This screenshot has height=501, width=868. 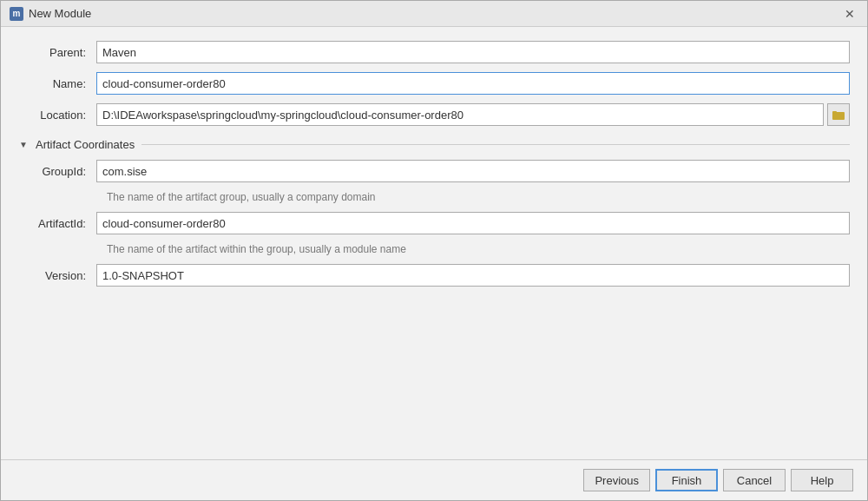 I want to click on version-row: Version:, so click(x=434, y=275).